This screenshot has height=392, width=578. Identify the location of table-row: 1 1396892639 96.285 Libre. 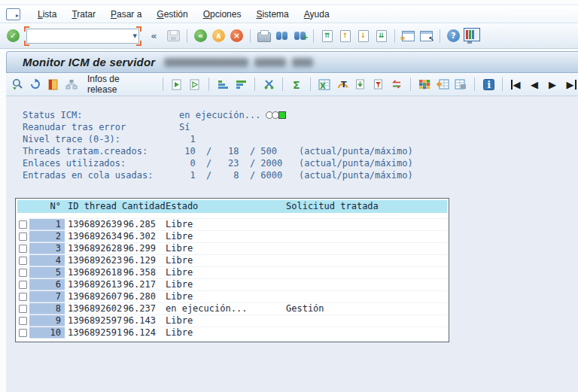
(232, 224).